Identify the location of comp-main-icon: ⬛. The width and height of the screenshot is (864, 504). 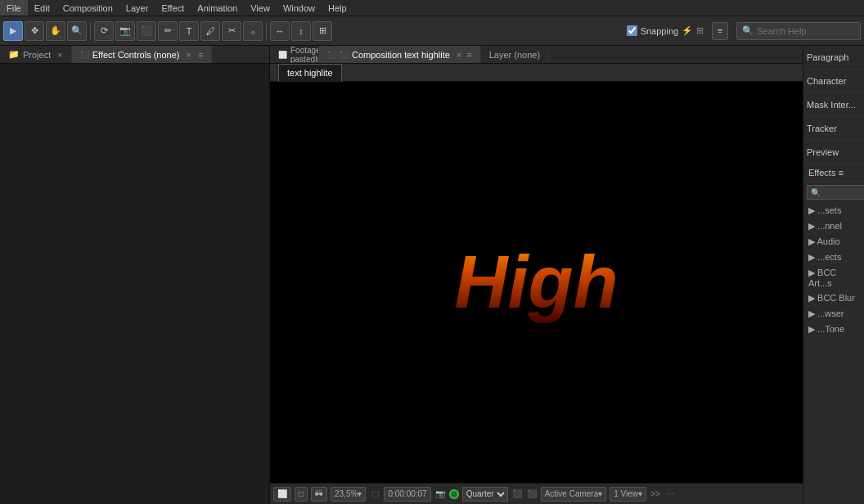
(332, 55).